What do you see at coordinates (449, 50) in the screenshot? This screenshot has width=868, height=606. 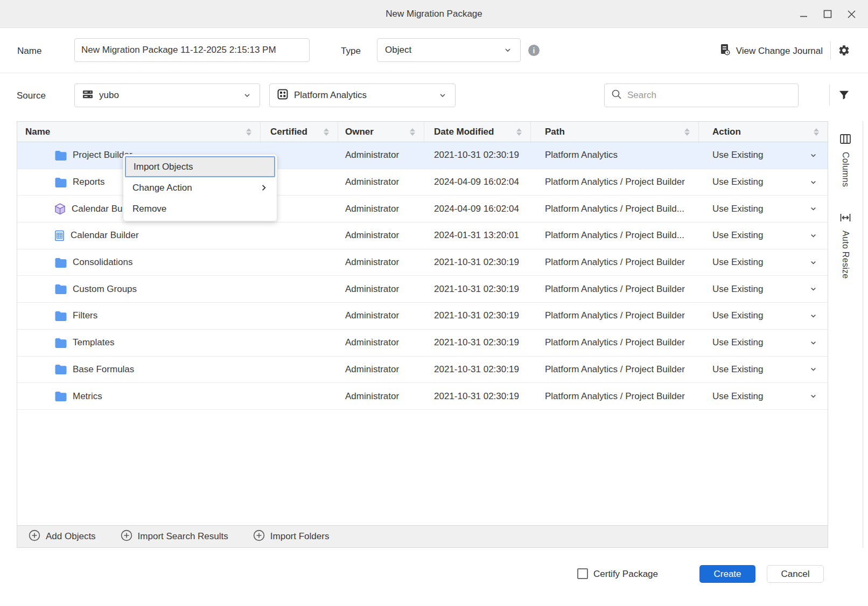 I see `type-select: Object` at bounding box center [449, 50].